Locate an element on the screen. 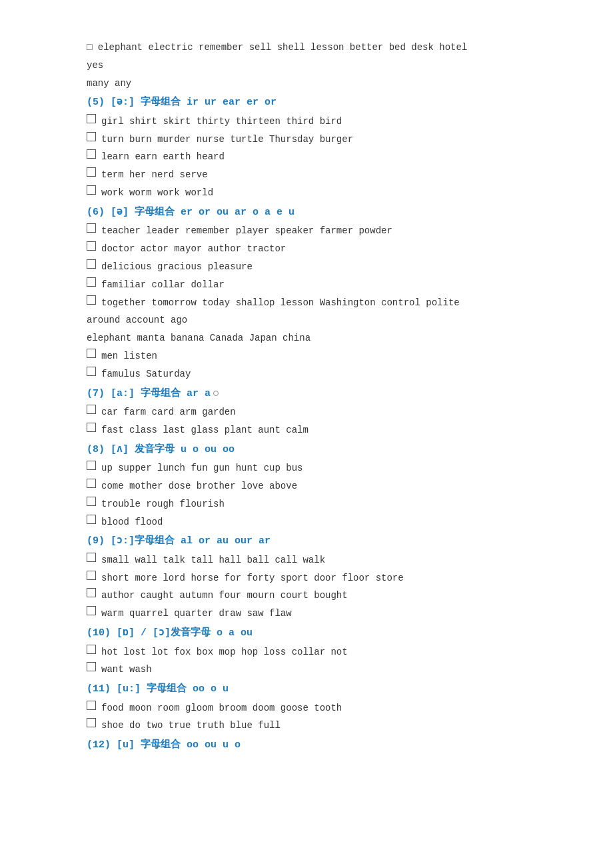 This screenshot has width=613, height=868. line-text: small wall talk tall hall ball call walk is located at coordinates (213, 561).